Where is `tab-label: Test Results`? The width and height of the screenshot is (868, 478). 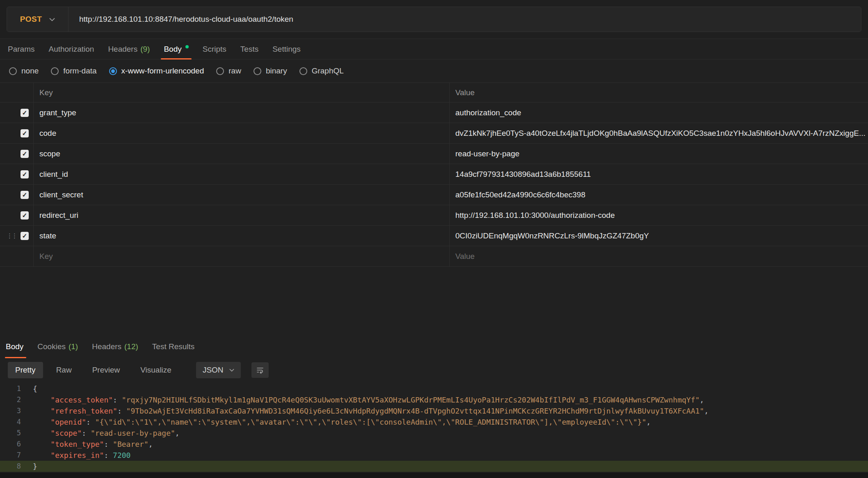
tab-label: Test Results is located at coordinates (173, 347).